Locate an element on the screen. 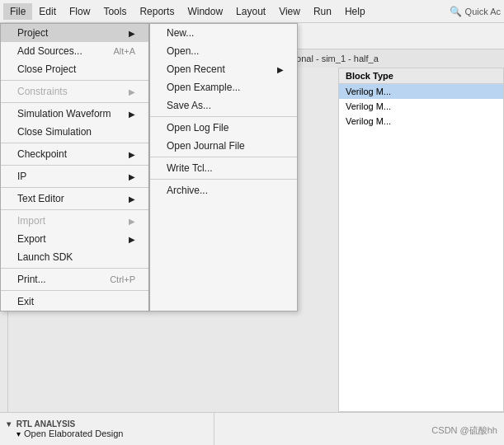 The width and height of the screenshot is (504, 445). submenu-arrow-recent: ▶ is located at coordinates (280, 69).